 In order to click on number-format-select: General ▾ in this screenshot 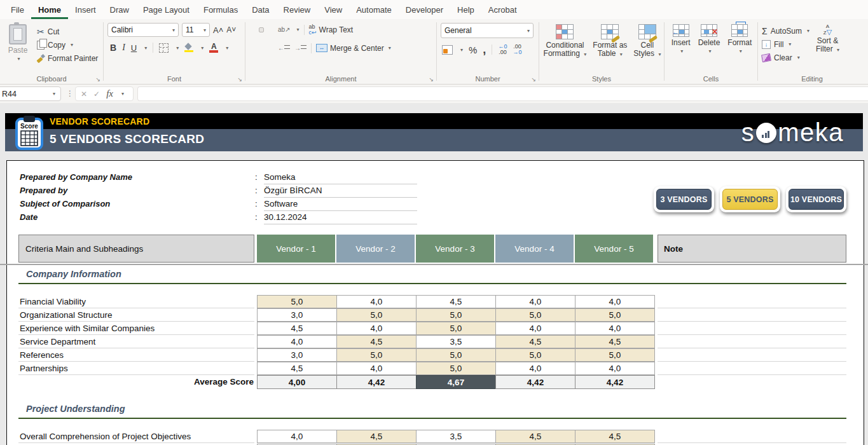, I will do `click(487, 31)`.